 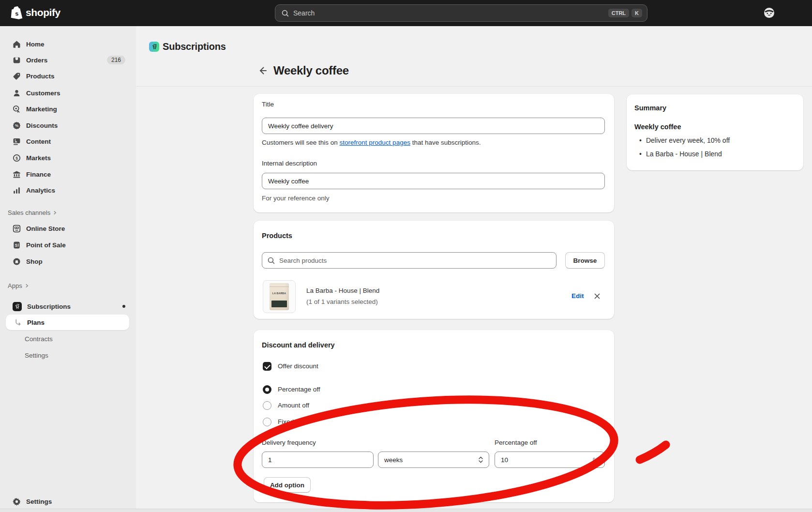 What do you see at coordinates (39, 339) in the screenshot?
I see `sidebar-item-label: Contracts` at bounding box center [39, 339].